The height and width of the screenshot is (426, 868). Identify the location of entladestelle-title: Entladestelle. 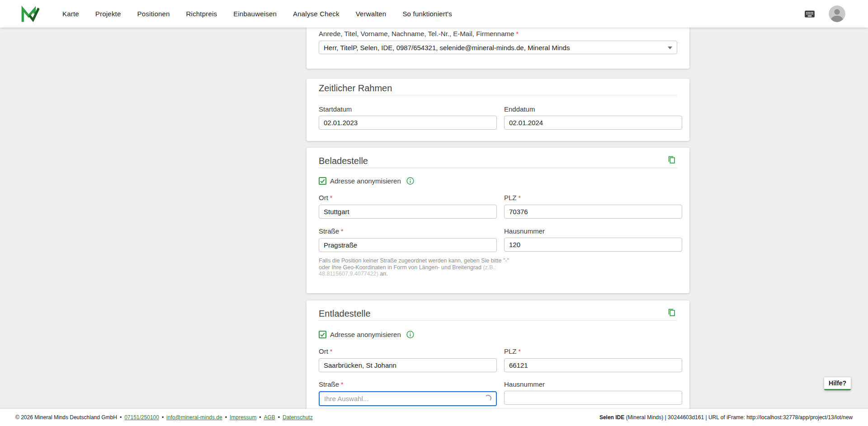
(344, 314).